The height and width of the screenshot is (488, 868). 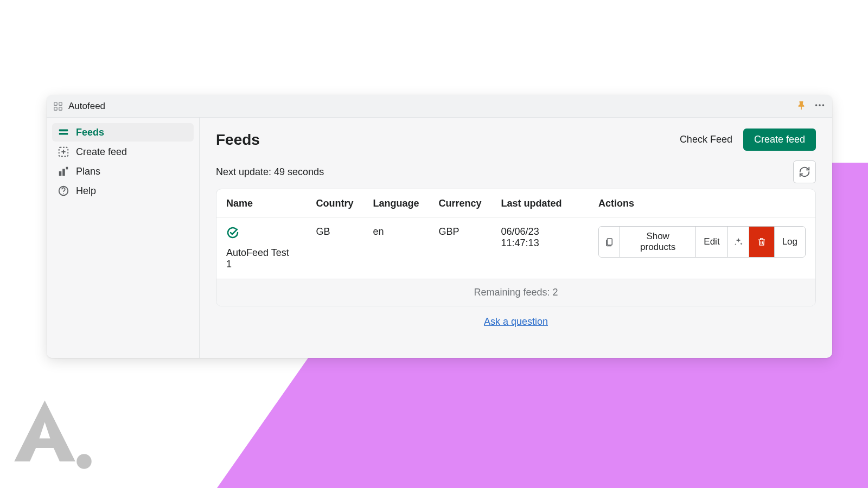 I want to click on sidebar-item-create-feed: Create feed, so click(x=123, y=152).